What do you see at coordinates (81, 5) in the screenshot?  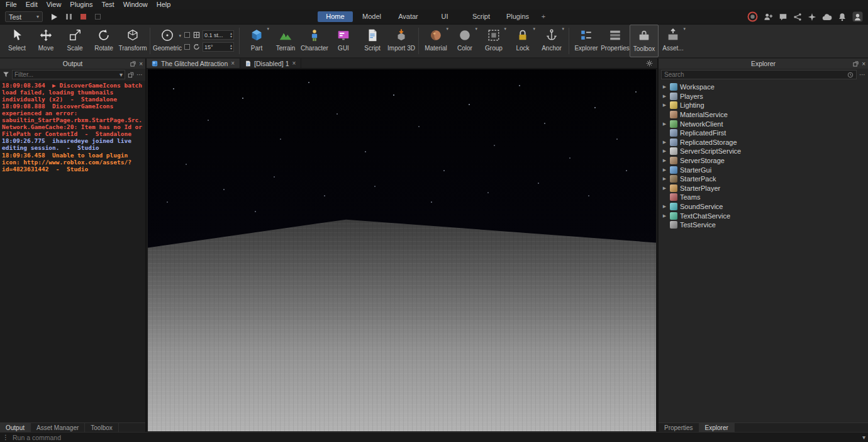 I see `menu-item: Plugins` at bounding box center [81, 5].